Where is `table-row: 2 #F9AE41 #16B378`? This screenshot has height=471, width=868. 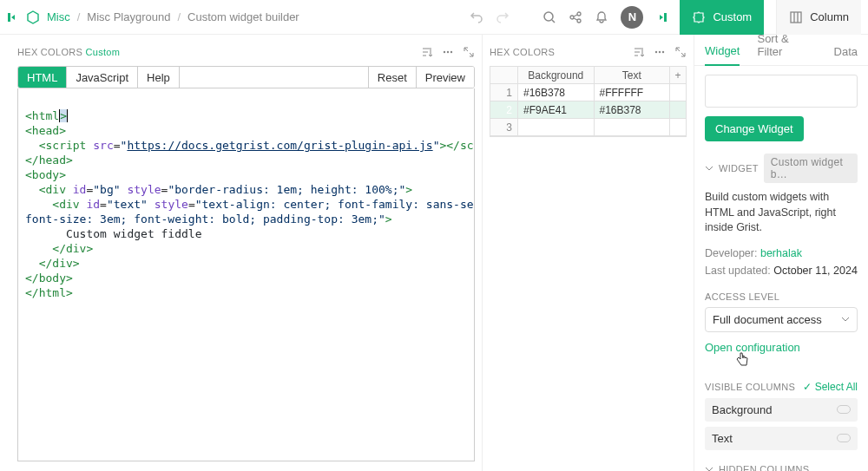 table-row: 2 #F9AE41 #16B378 is located at coordinates (589, 110).